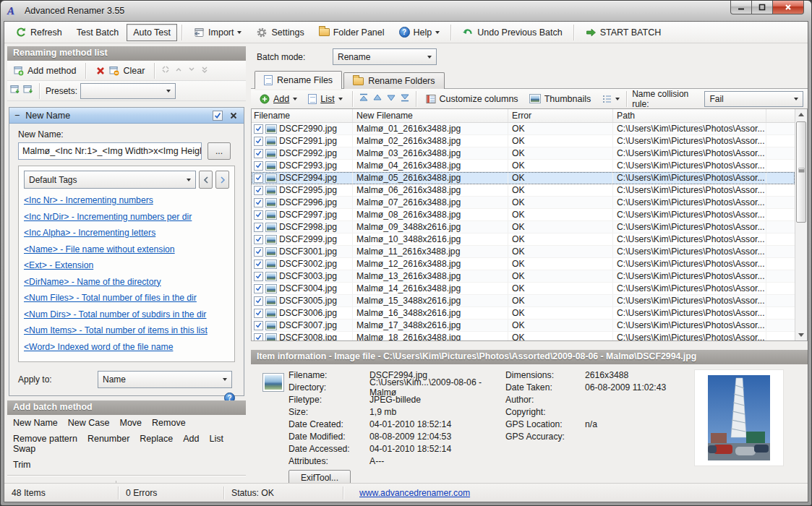 Image resolution: width=812 pixels, height=506 pixels. What do you see at coordinates (28, 91) in the screenshot?
I see `load-preset-icon` at bounding box center [28, 91].